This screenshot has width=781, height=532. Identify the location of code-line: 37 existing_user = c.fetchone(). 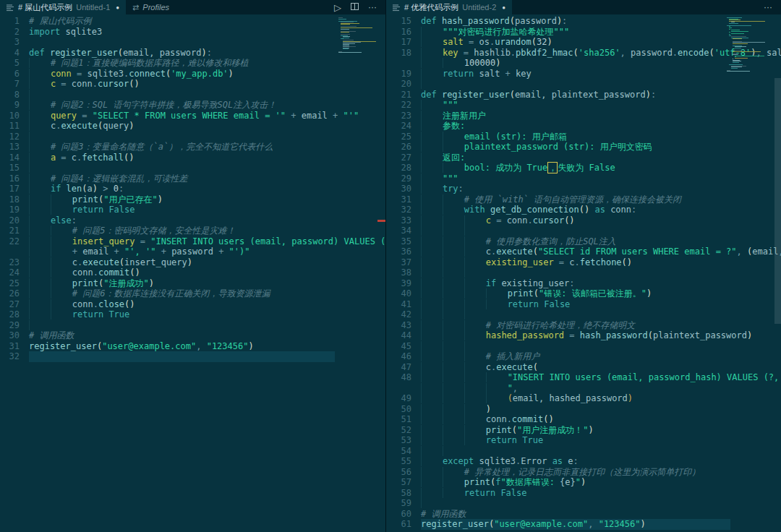
(586, 263).